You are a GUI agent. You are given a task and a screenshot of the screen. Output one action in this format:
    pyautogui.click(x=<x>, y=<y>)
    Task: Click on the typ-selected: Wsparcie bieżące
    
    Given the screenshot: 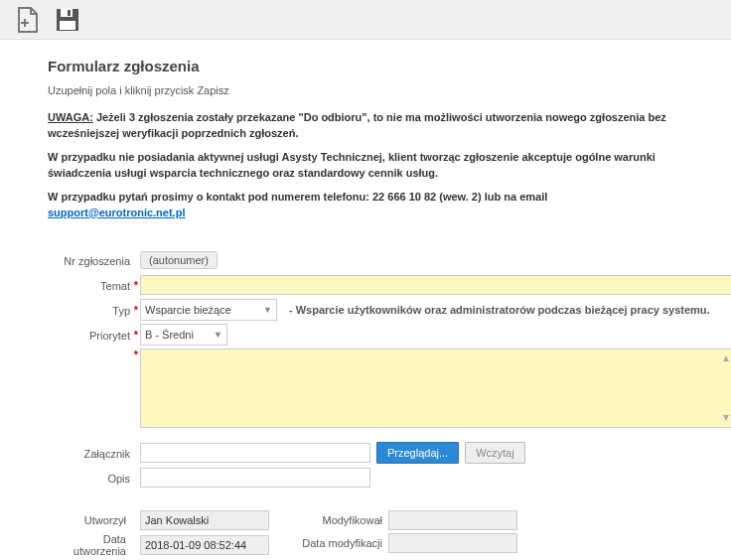 What is the action you would take?
    pyautogui.click(x=189, y=310)
    